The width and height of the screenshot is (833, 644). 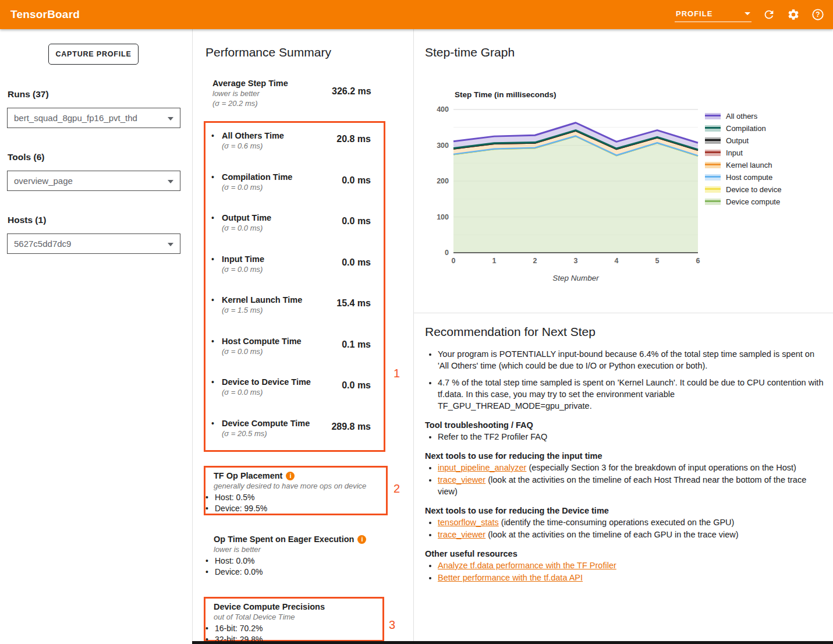 I want to click on hosts-select-value: 5627c5dd7dc9, so click(x=42, y=243).